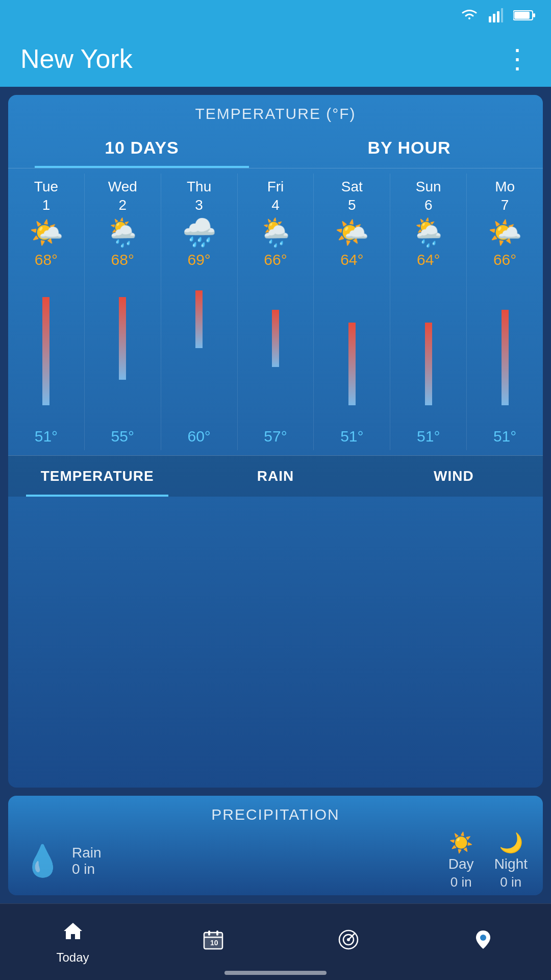 Image resolution: width=551 pixels, height=980 pixels. Describe the element at coordinates (214, 943) in the screenshot. I see `svg-text: 10` at that location.